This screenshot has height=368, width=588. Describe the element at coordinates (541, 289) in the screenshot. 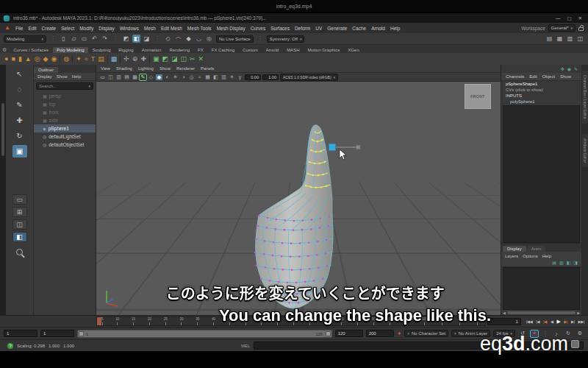

I see `layer-list-area` at that location.